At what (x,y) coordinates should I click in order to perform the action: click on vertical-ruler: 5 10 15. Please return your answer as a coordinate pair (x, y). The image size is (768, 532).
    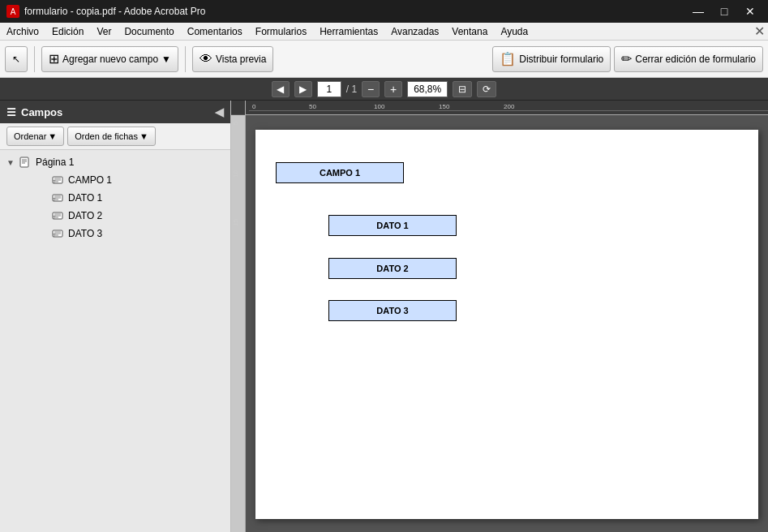
    Looking at the image, I should click on (238, 316).